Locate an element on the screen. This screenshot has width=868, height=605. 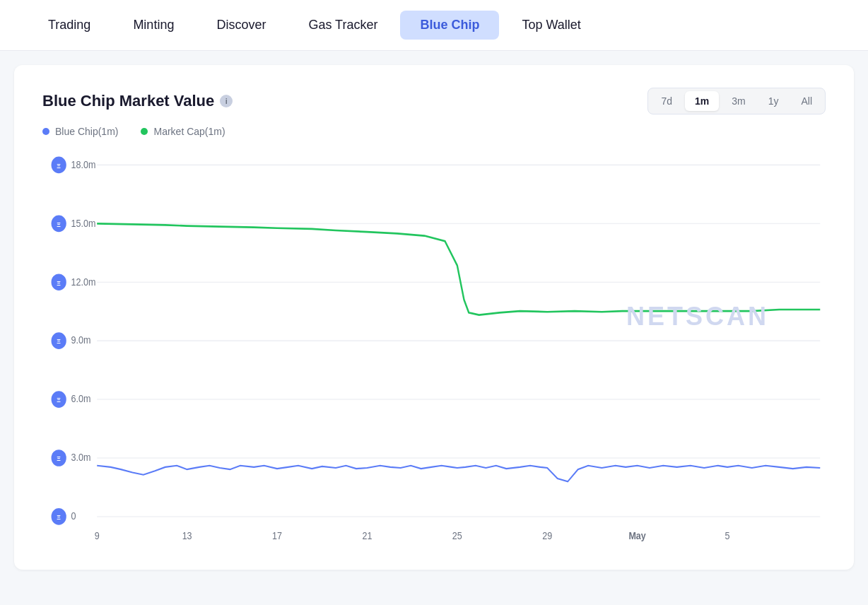
time-filter-all: All is located at coordinates (807, 101).